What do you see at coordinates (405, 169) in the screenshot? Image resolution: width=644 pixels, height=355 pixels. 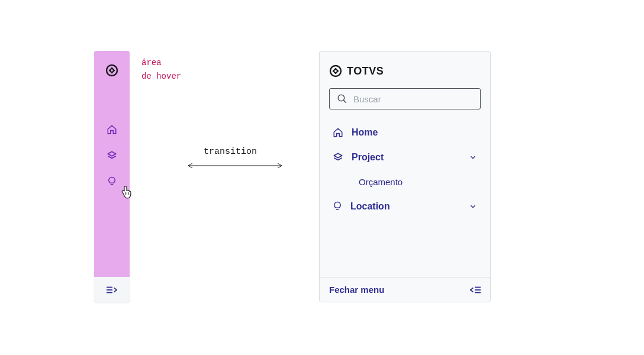 I see `nav-items: Home Project Orçamento Location` at bounding box center [405, 169].